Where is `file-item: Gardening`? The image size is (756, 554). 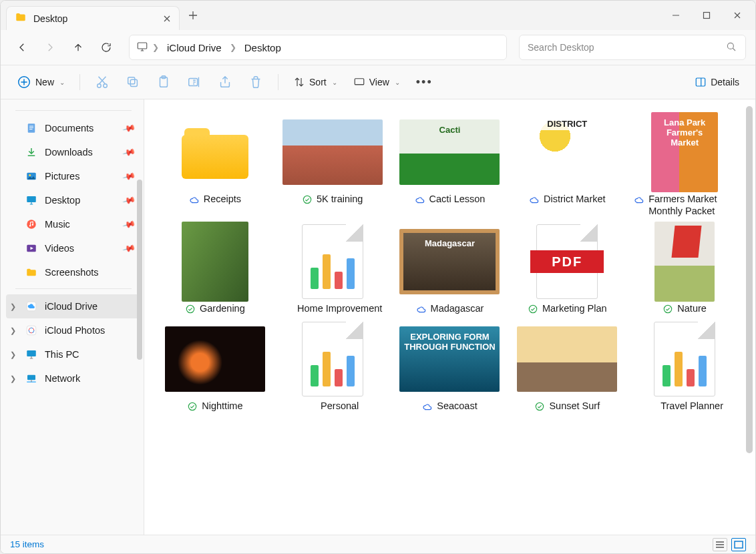 file-item: Gardening is located at coordinates (215, 270).